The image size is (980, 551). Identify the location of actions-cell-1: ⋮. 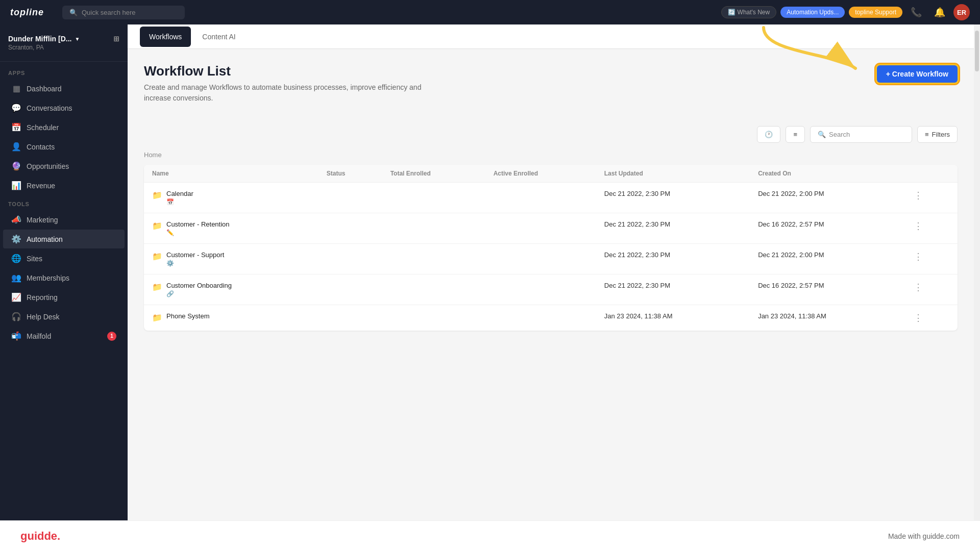
(930, 229).